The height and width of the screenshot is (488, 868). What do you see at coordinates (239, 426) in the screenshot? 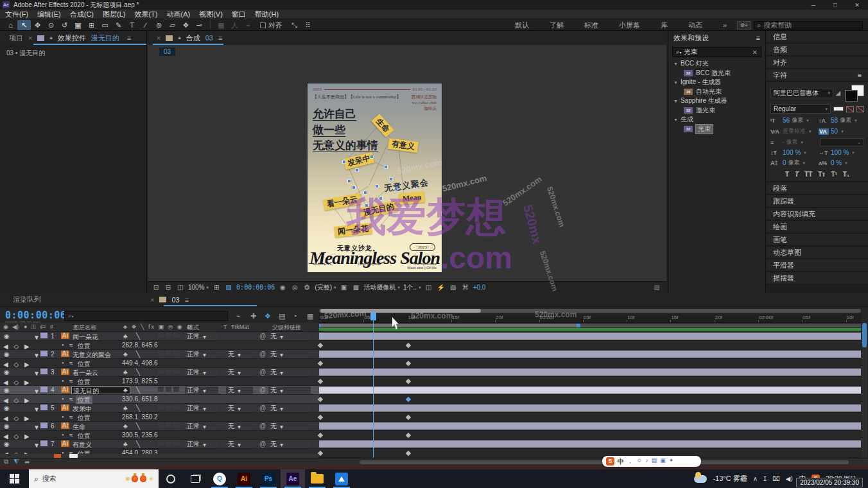
I see `trkmat-dropdown: 无▾` at bounding box center [239, 426].